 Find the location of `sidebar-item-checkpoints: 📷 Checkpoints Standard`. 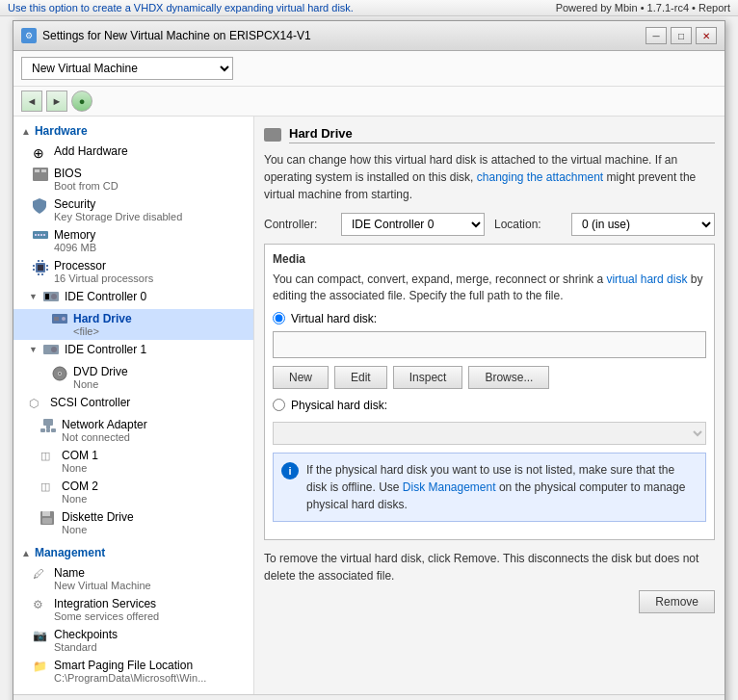

sidebar-item-checkpoints: 📷 Checkpoints Standard is located at coordinates (133, 640).